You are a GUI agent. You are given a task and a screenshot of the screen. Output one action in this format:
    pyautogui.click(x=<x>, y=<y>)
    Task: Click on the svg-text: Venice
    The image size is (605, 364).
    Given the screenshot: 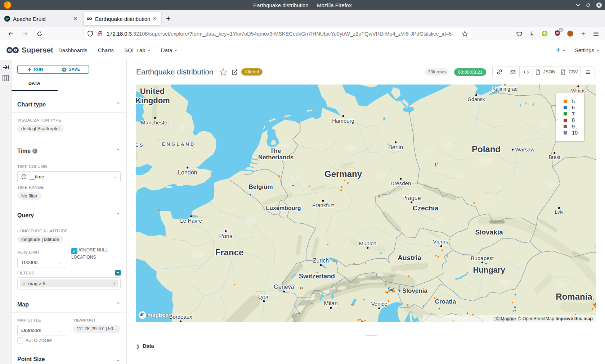 What is the action you would take?
    pyautogui.click(x=380, y=304)
    